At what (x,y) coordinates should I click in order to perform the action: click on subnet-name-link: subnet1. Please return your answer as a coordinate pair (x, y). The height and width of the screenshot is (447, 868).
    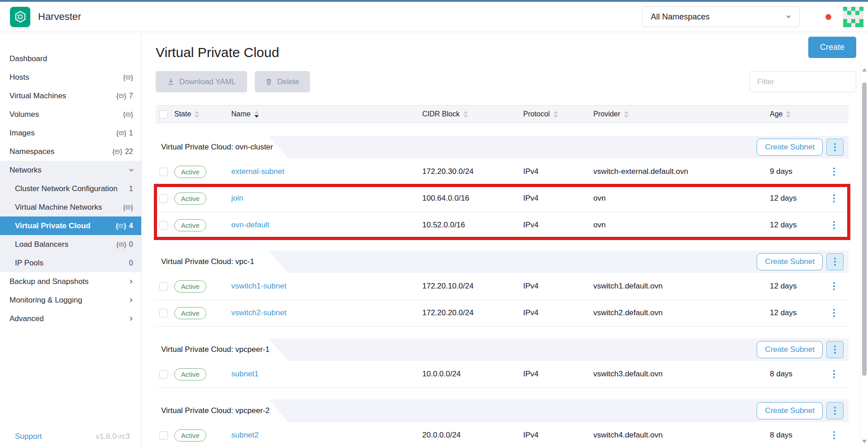
    Looking at the image, I should click on (245, 374).